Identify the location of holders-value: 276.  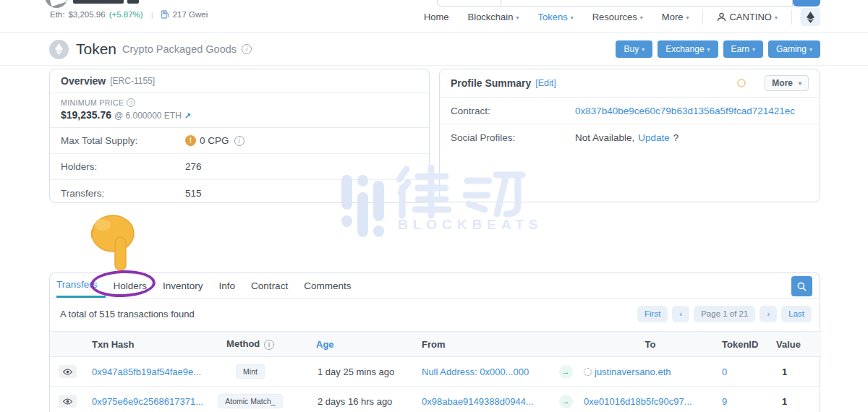
(194, 166).